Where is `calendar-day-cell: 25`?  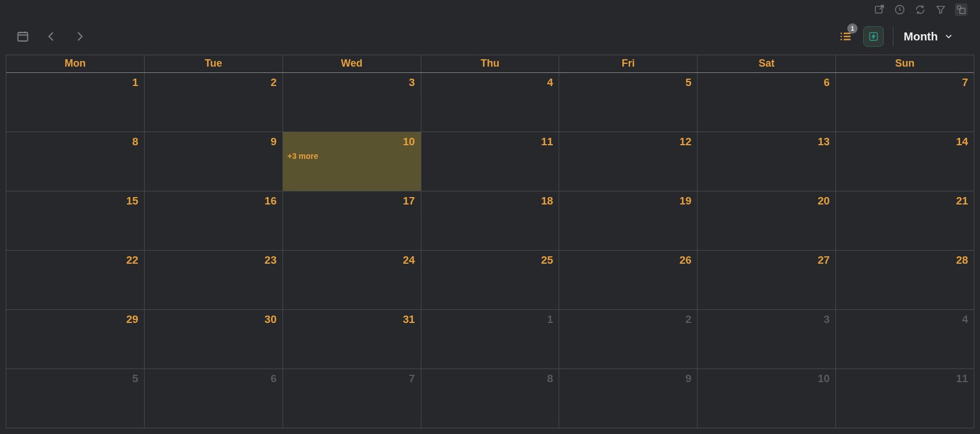 calendar-day-cell: 25 is located at coordinates (491, 280).